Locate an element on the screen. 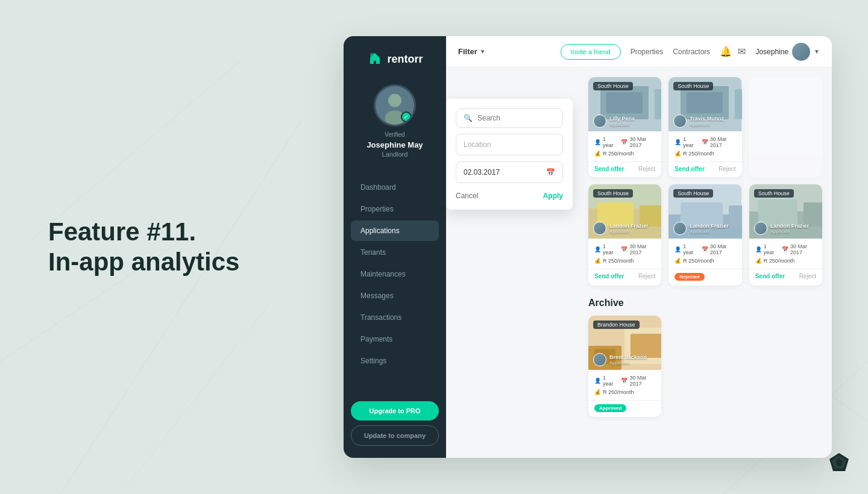  card-actions-1: Send offer Reject is located at coordinates (705, 169).